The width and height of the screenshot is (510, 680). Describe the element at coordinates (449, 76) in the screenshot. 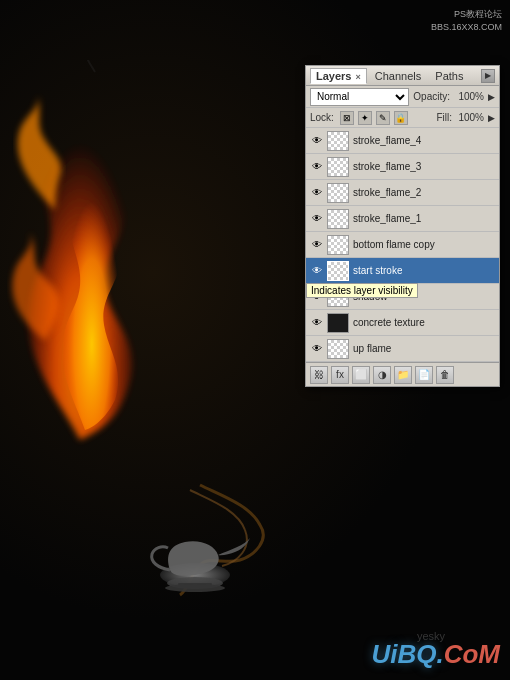

I see `tab-paths: Paths` at that location.